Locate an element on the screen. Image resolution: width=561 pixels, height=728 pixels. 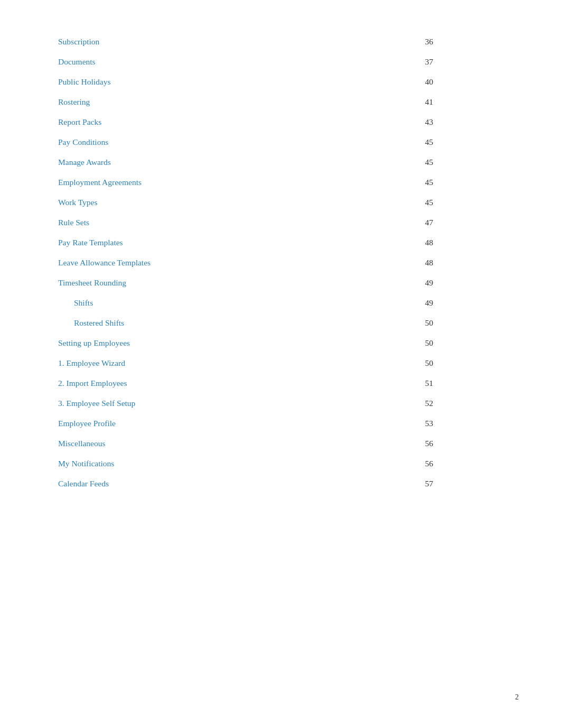
toc-link-subscription: Subscription is located at coordinates (79, 42).